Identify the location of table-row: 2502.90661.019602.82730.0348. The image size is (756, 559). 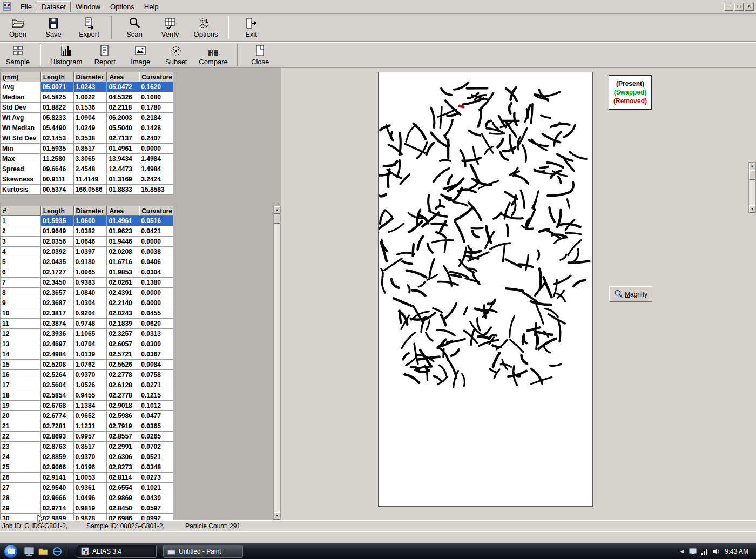
(87, 468).